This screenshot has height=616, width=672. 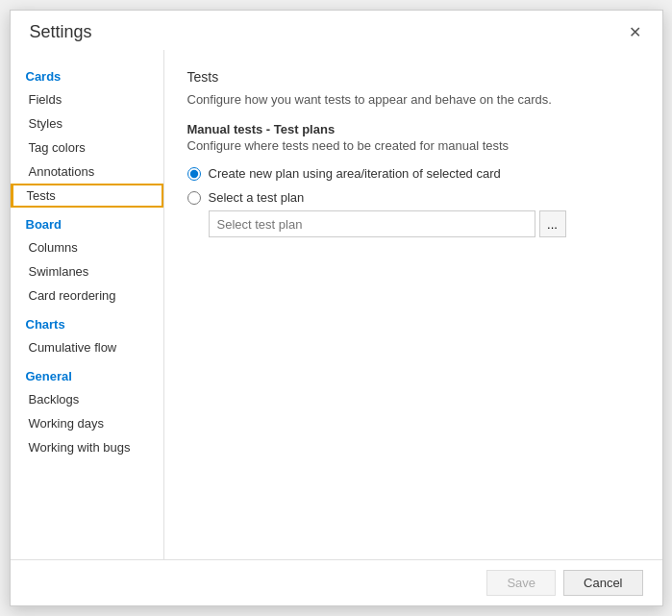 What do you see at coordinates (336, 31) in the screenshot?
I see `title-bar: Settings ✕` at bounding box center [336, 31].